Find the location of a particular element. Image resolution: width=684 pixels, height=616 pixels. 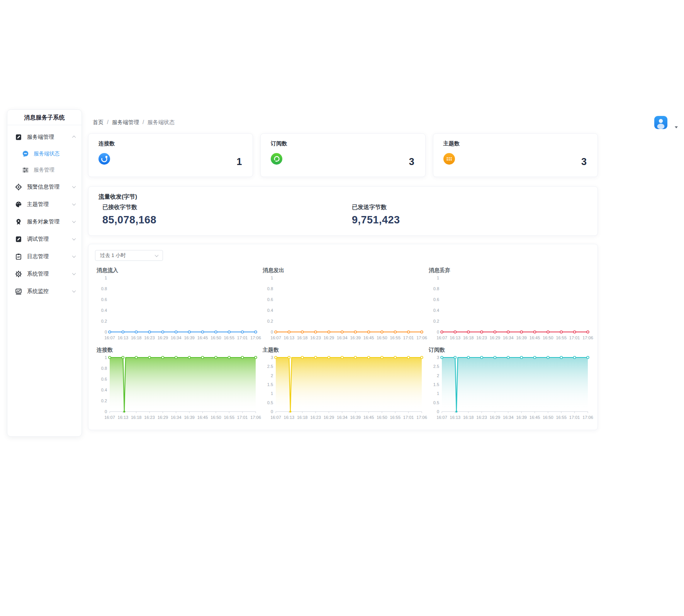

svg-text: 0.5 is located at coordinates (270, 403).